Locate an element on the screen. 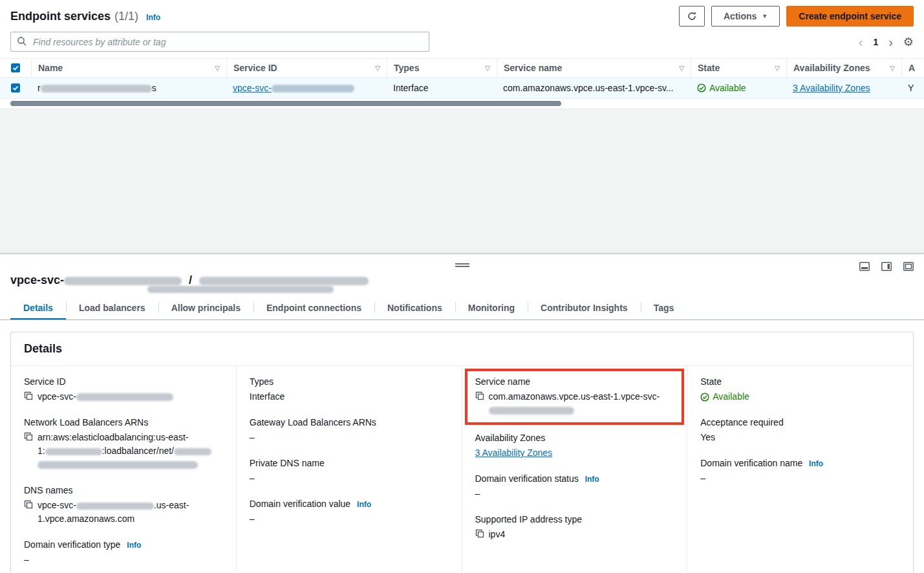  column-header-types: Types ▽ is located at coordinates (442, 68).